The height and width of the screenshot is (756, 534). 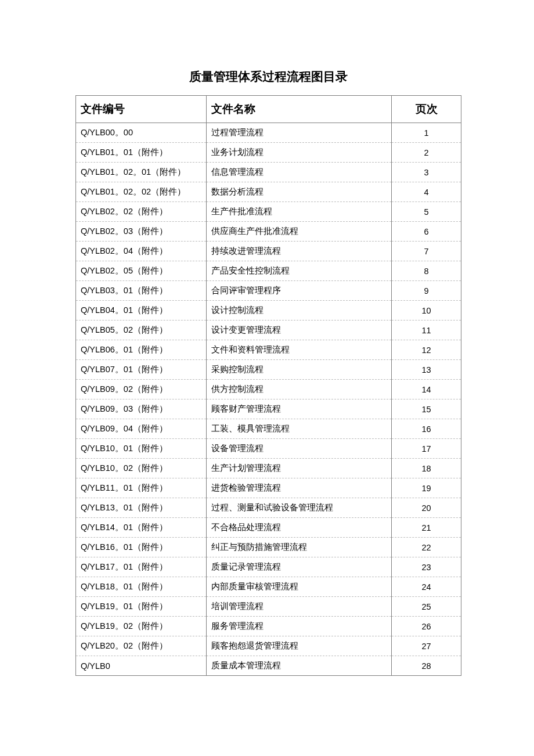 What do you see at coordinates (269, 251) in the screenshot?
I see `table-row: Q/YLB02。04（附件）持续改进管理流程7` at bounding box center [269, 251].